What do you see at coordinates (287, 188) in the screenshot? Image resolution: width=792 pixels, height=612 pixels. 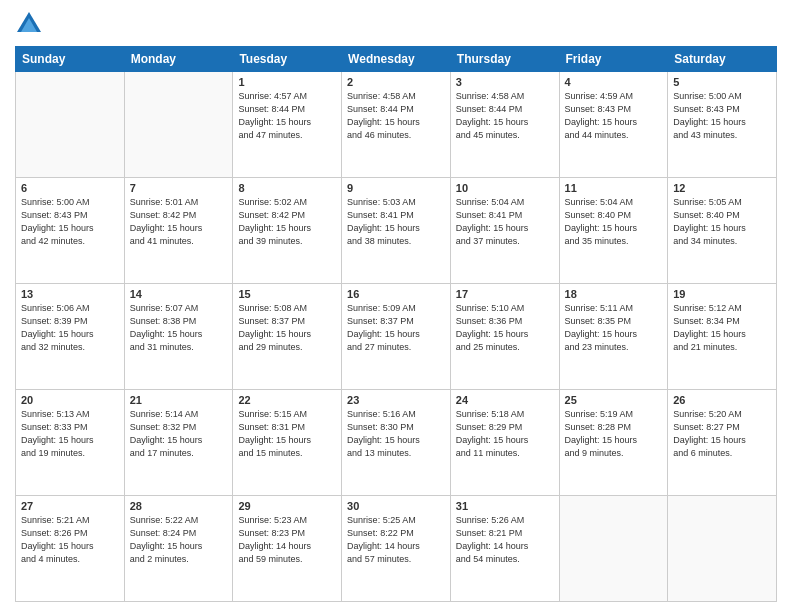 I see `day-number: 8` at bounding box center [287, 188].